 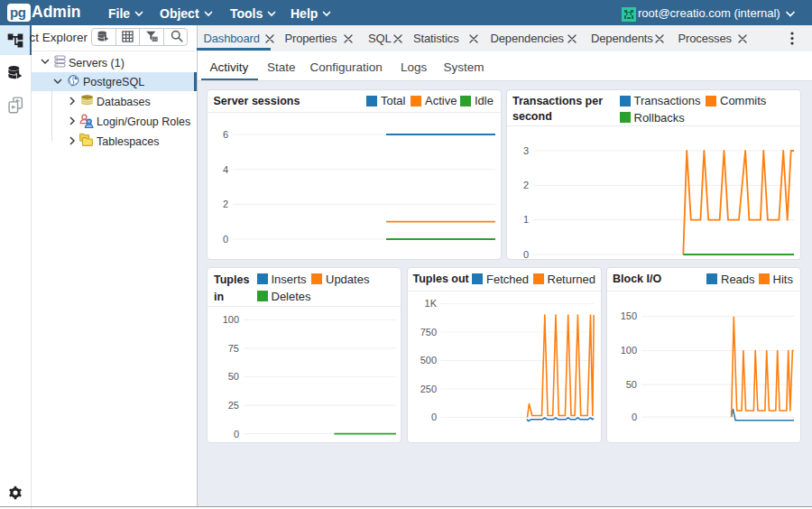 What do you see at coordinates (225, 169) in the screenshot?
I see `svg-text: 4` at bounding box center [225, 169].